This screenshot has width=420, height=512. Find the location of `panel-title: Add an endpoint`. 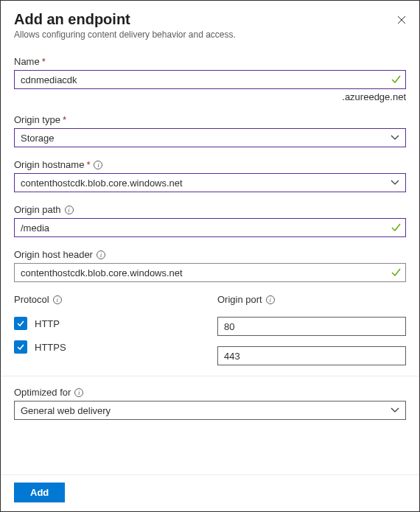

panel-title: Add an endpoint is located at coordinates (125, 19).